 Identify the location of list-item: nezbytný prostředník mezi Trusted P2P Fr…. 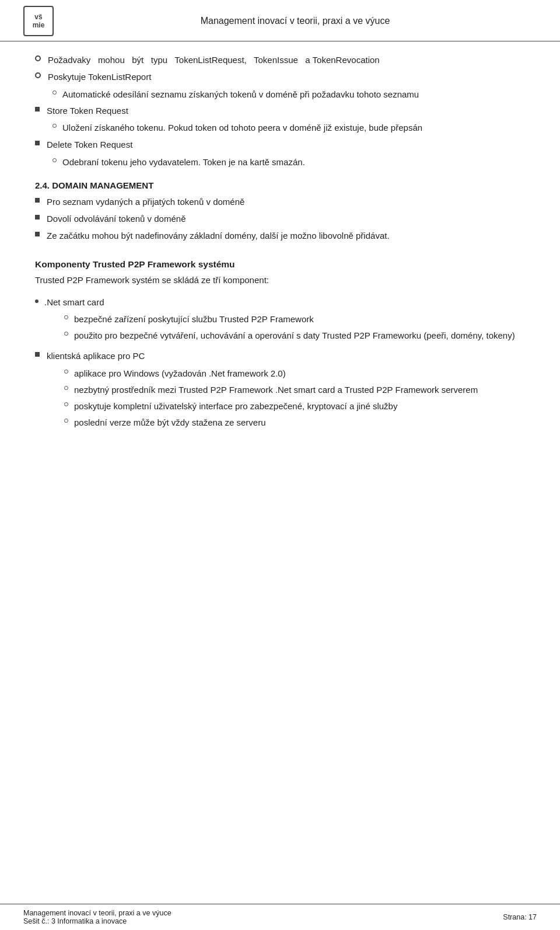
(295, 390).